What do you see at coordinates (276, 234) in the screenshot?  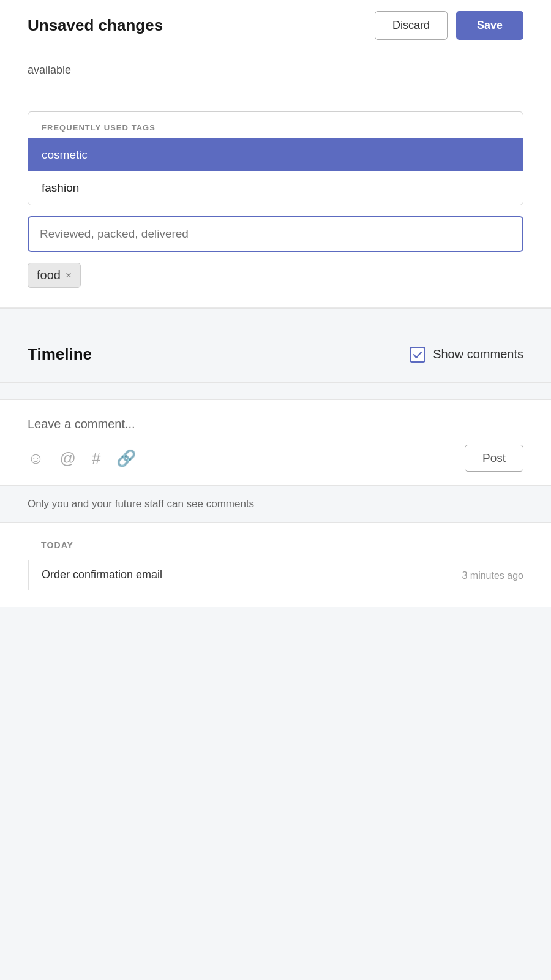 I see `tag-input-wrapper` at bounding box center [276, 234].